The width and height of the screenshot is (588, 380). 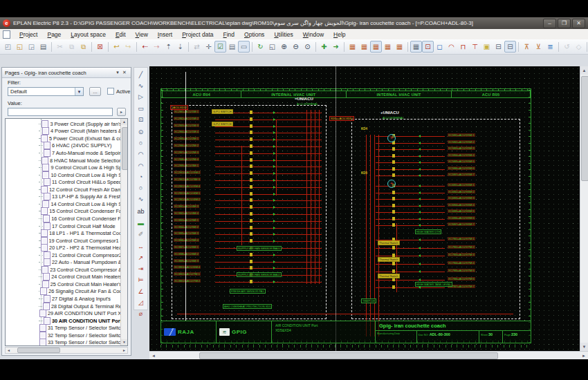 What do you see at coordinates (428, 47) in the screenshot?
I see `snap-to-grid-icon: ⊡` at bounding box center [428, 47].